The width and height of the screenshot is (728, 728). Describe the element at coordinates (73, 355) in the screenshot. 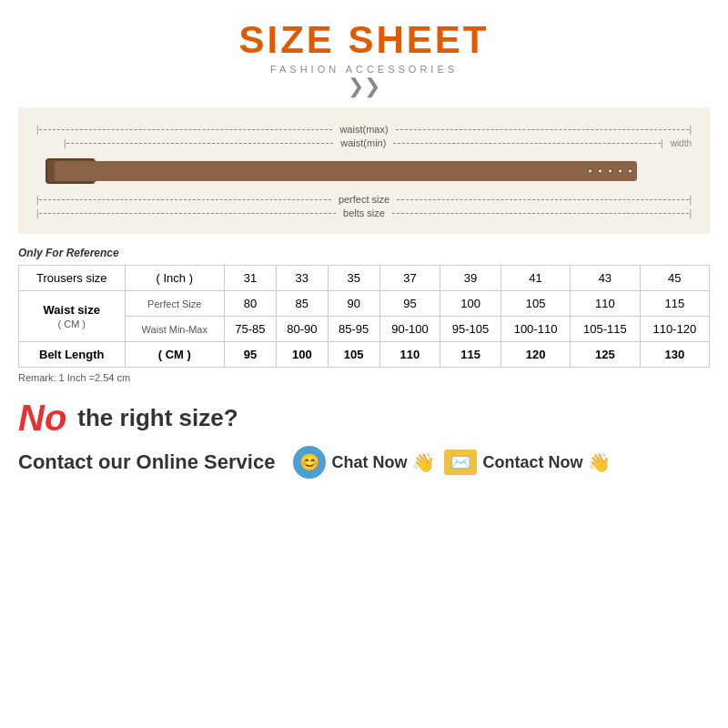

I see `belt-length-label: Belt Length` at that location.